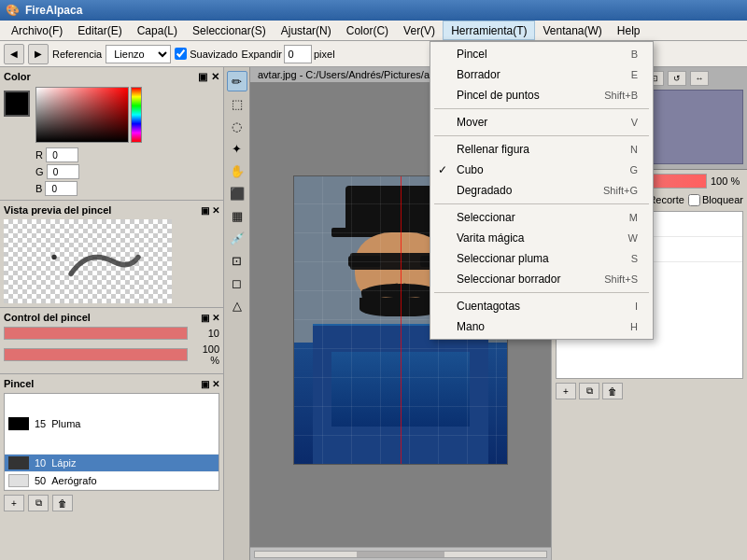 The image size is (747, 560). I want to click on brush-stroke-svg, so click(88, 261).